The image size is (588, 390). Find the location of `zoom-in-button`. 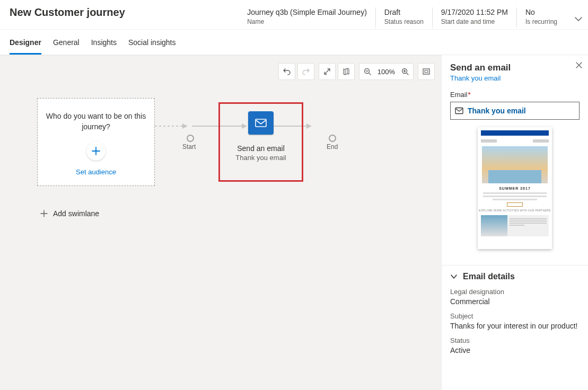

zoom-in-button is located at coordinates (405, 72).